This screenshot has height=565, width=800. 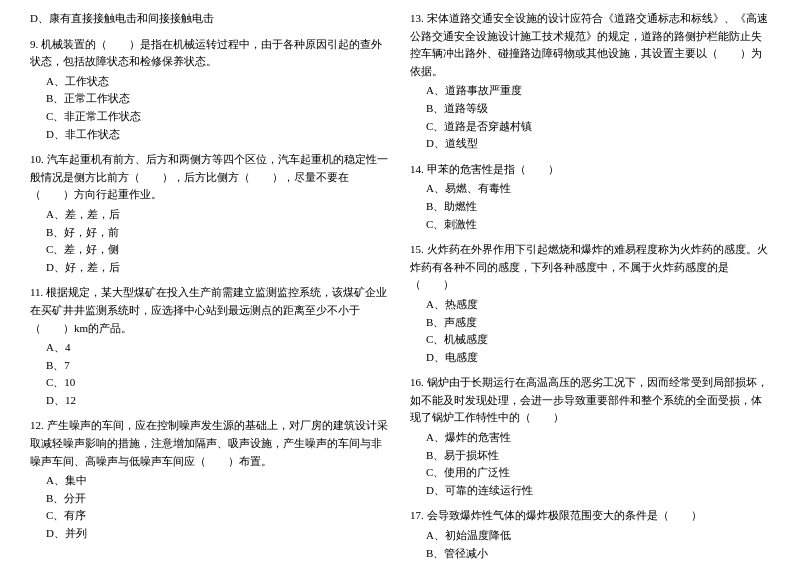 I want to click on q17-option-a: A、初始温度降低, so click(x=590, y=536).